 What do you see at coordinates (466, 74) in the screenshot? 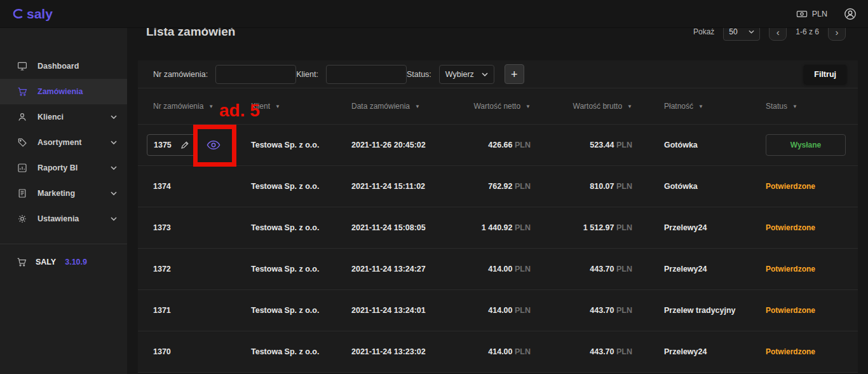
I see `status-select: Wybierz` at bounding box center [466, 74].